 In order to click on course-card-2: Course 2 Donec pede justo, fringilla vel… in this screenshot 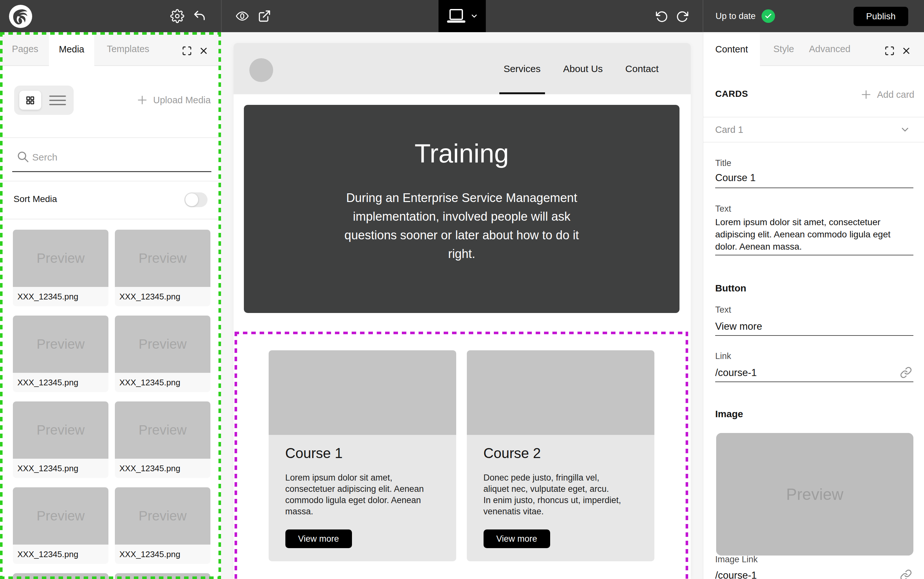, I will do `click(561, 456)`.